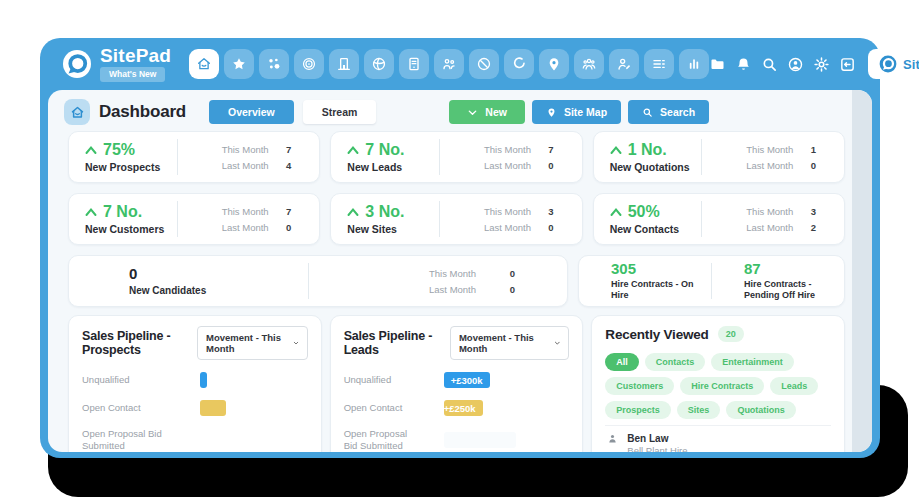 The image size is (919, 500). I want to click on sitepad-account-button: SitePad, so click(894, 64).